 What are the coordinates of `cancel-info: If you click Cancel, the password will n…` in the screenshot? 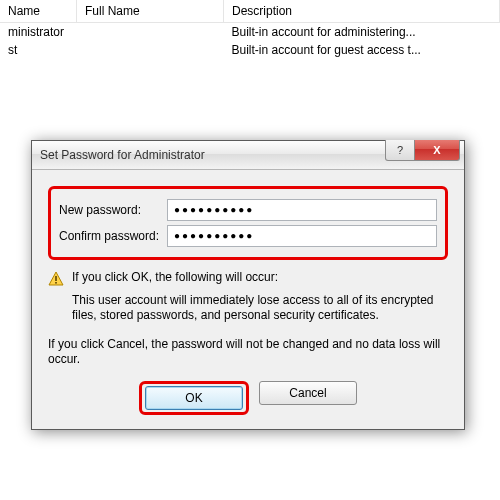 It's located at (248, 352).